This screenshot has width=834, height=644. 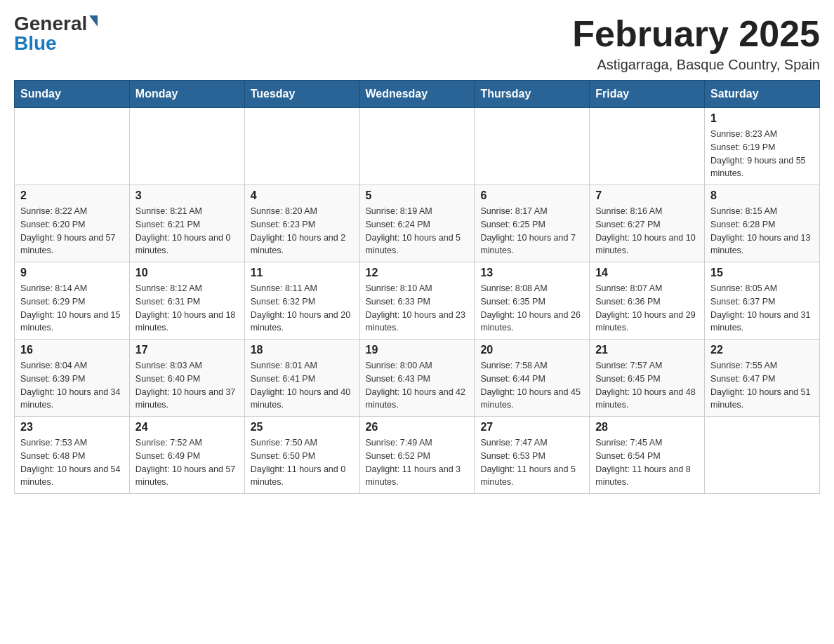 What do you see at coordinates (647, 463) in the screenshot?
I see `day-info: Sunrise: 7:45 AMSunset: 6:54 PMDaylight:…` at bounding box center [647, 463].